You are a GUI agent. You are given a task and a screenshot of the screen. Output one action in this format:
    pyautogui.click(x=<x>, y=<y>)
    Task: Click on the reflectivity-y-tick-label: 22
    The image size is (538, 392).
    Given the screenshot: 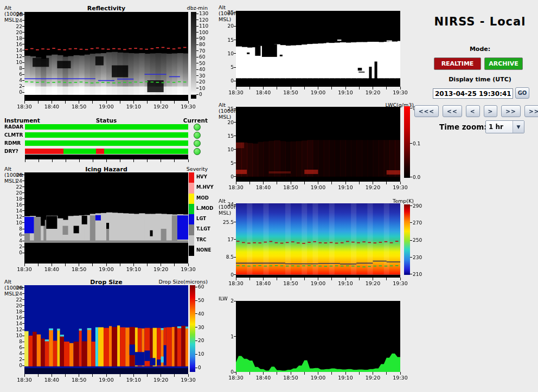 What is the action you would take?
    pyautogui.click(x=15, y=27)
    